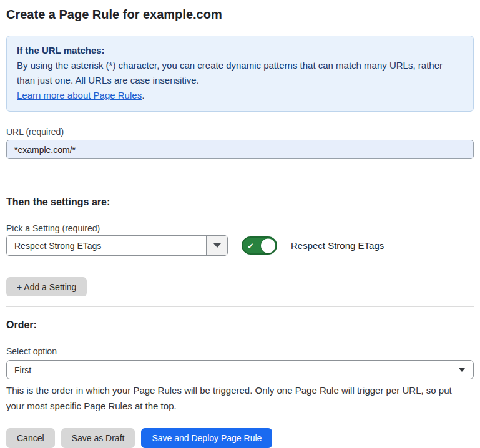 The image size is (480, 448). I want to click on order-select: First, so click(240, 369).